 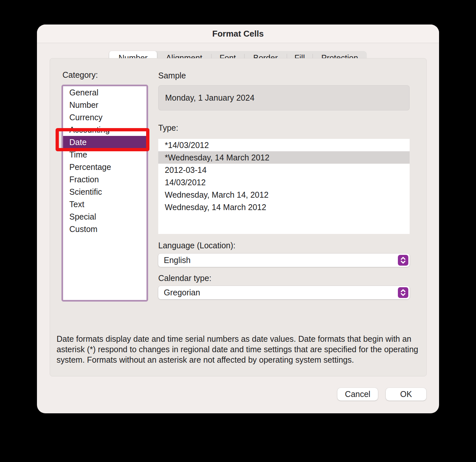 What do you see at coordinates (284, 186) in the screenshot?
I see `type-list: *14/03/2012 *Wednesday, 14 March 2012 20…` at bounding box center [284, 186].